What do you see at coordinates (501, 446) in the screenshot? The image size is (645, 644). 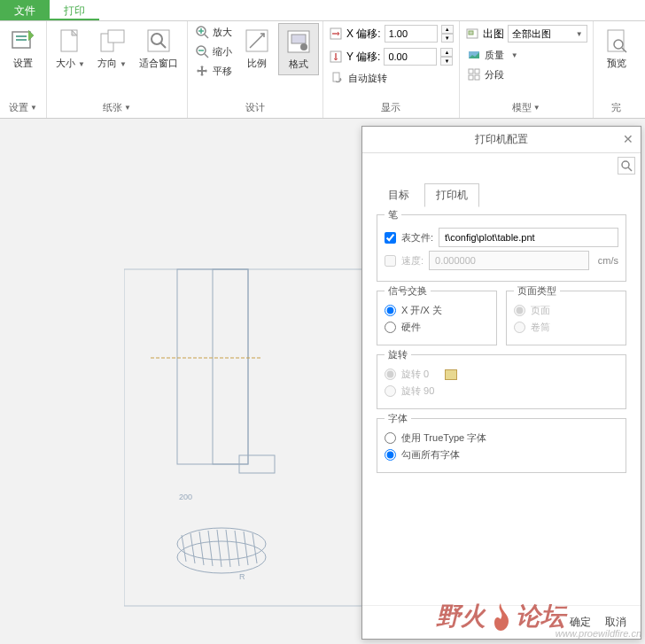 I see `fieldset-font: 字体 使用 TrueType 字体 勾画所有字体` at bounding box center [501, 446].